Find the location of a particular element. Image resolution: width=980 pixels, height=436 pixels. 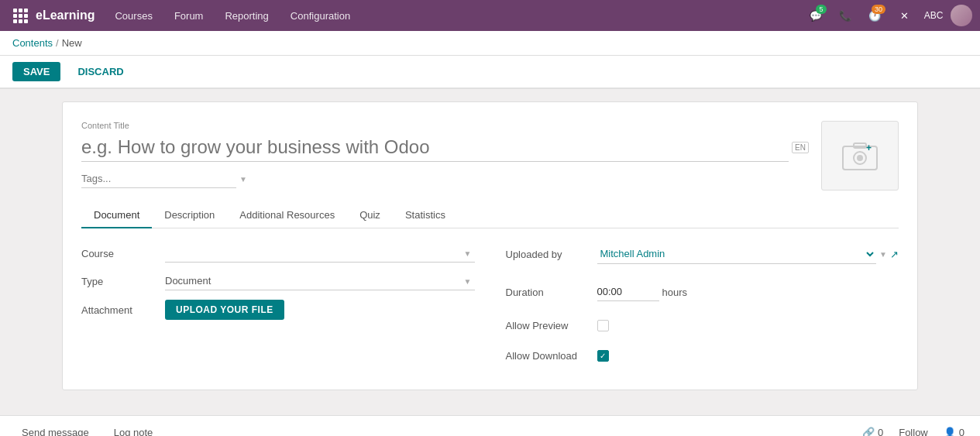

left-section: Course ▼ Type Document Video is located at coordinates (278, 307).